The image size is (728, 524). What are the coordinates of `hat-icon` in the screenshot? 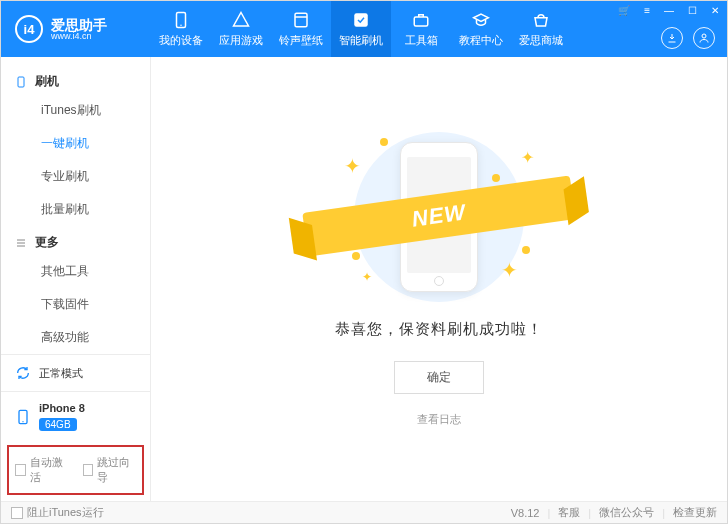 It's located at (481, 20).